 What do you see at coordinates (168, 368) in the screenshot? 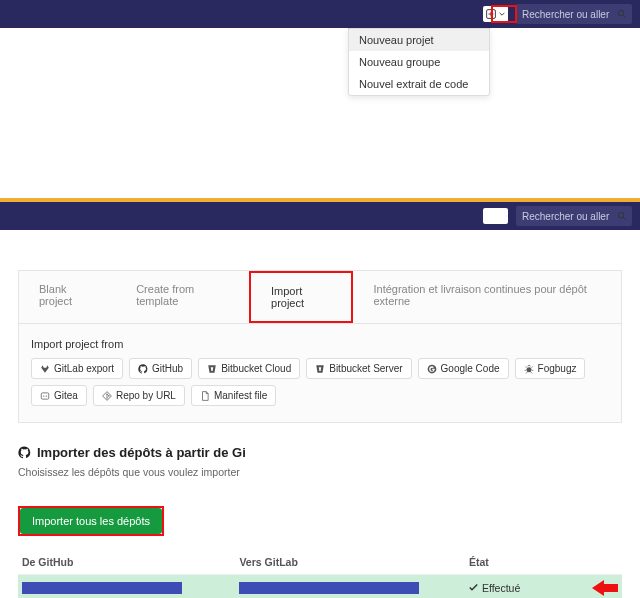
I see `source-label: GitHub` at bounding box center [168, 368].